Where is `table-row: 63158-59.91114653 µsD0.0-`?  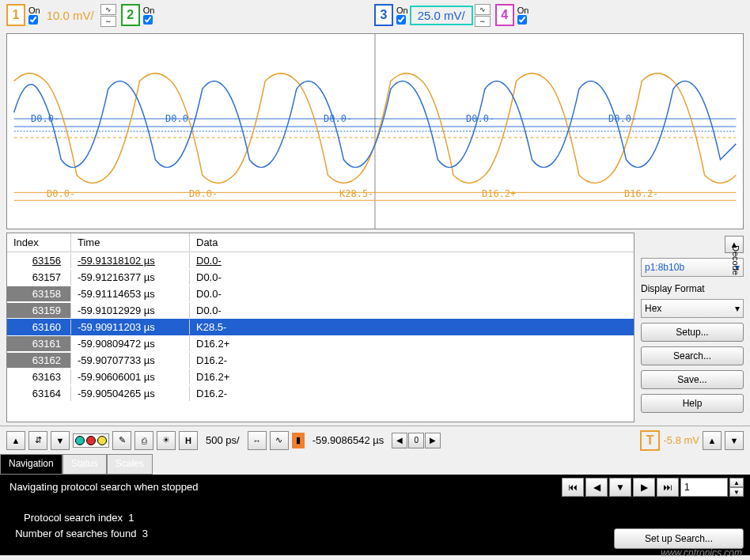
table-row: 63158-59.91114653 µsD0.0- is located at coordinates (320, 294).